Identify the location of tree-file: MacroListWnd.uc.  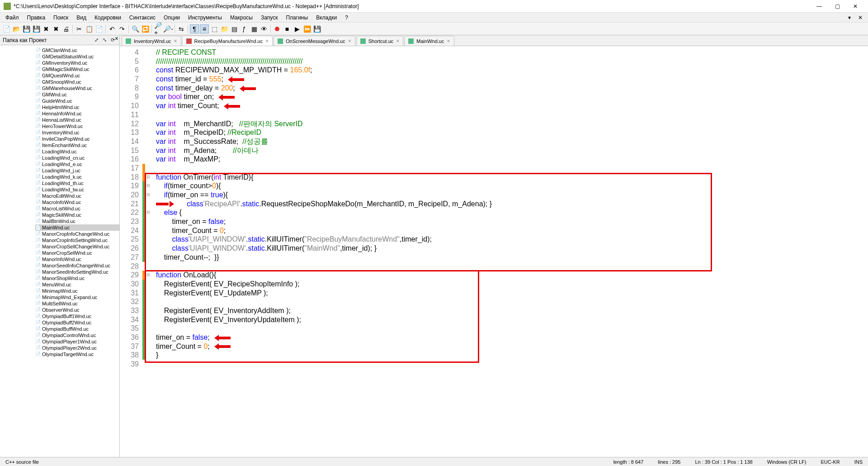
(77, 209).